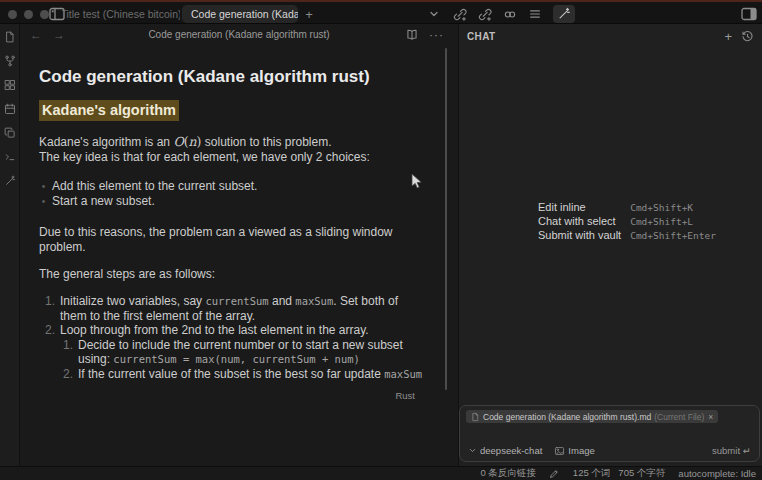  Describe the element at coordinates (476, 417) in the screenshot. I see `file-icon` at that location.